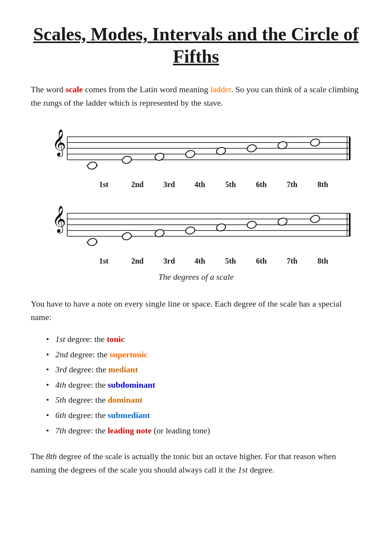 This screenshot has width=392, height=554. I want to click on label-5th-2: 5th, so click(231, 261).